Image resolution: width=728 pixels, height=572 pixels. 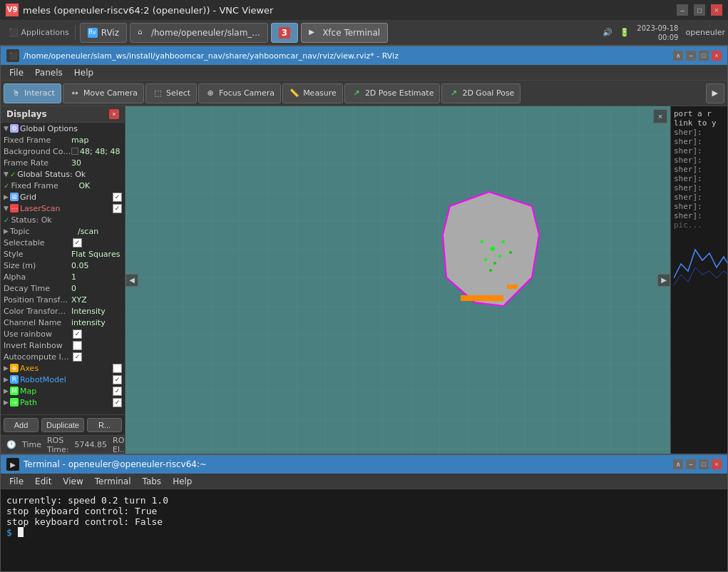 I want to click on axes-label: Axes, so click(x=29, y=368).